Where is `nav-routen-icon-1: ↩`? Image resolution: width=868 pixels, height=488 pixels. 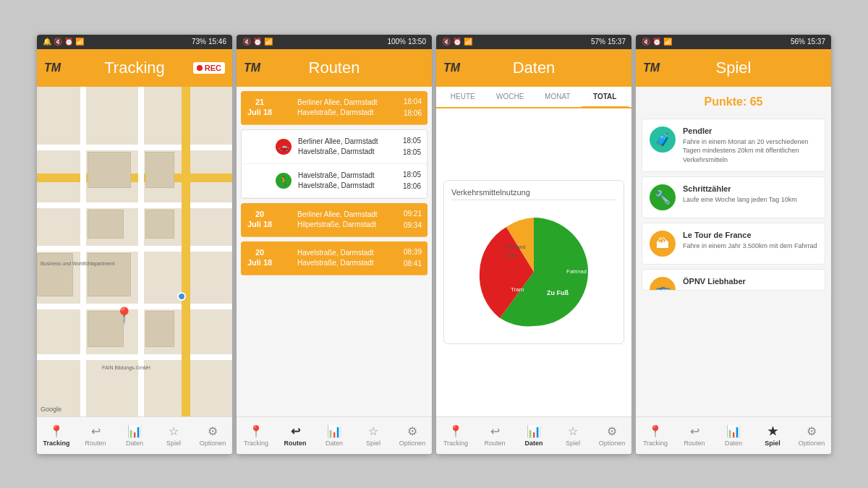
nav-routen-icon-1: ↩ is located at coordinates (95, 431).